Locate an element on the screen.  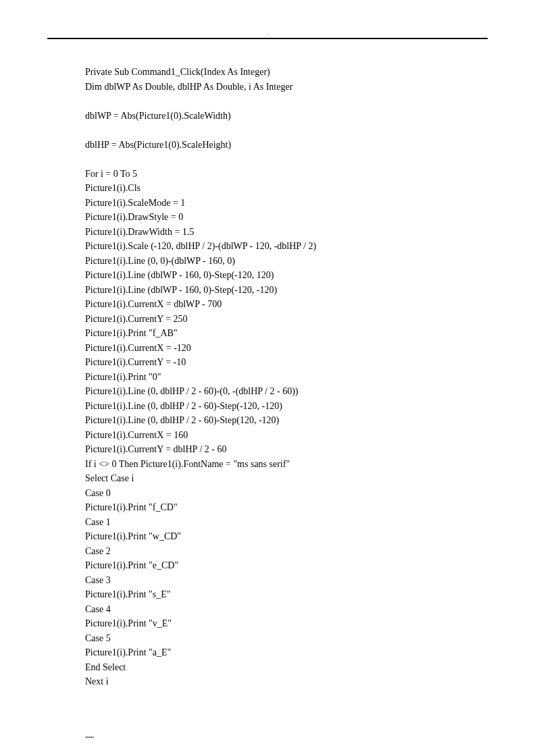
code-line: Picture1(i).Print "f_AB" is located at coordinates (286, 333).